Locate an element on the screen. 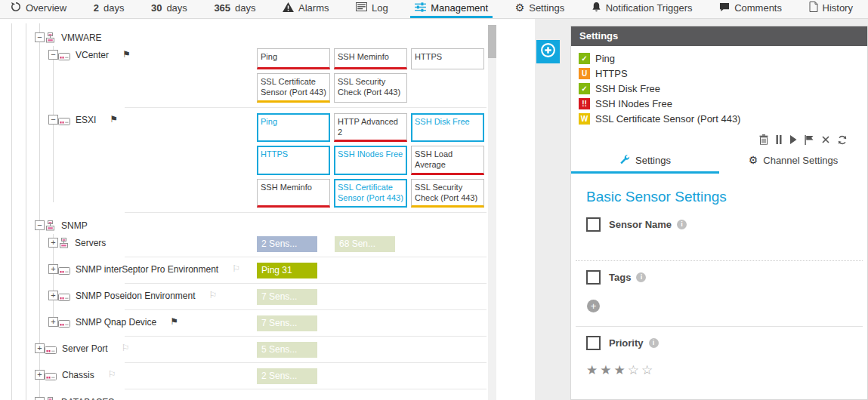  tree-node-label: ESXI is located at coordinates (86, 120).